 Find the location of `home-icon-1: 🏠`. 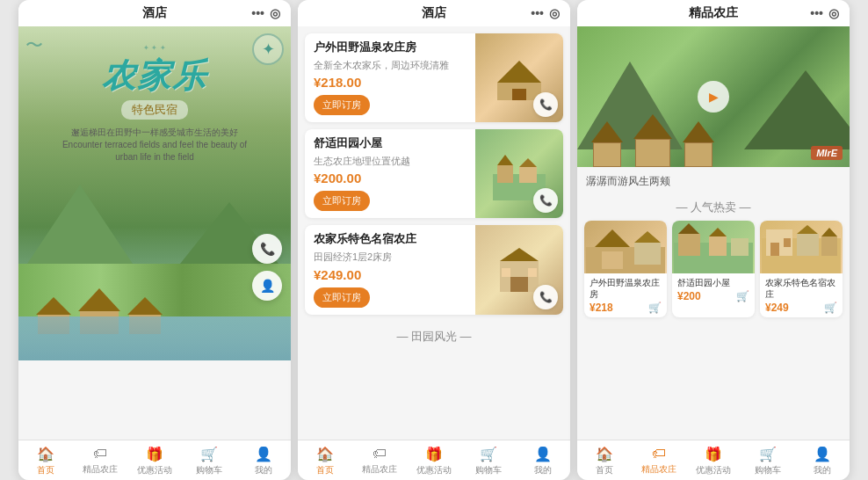

home-icon-1: 🏠 is located at coordinates (46, 454).